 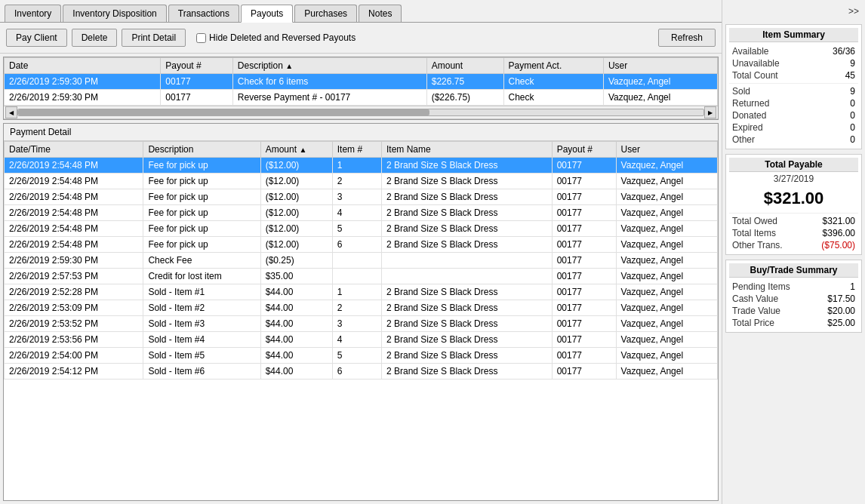 What do you see at coordinates (356, 181) in the screenshot?
I see `detail-cell-item: 2` at bounding box center [356, 181].